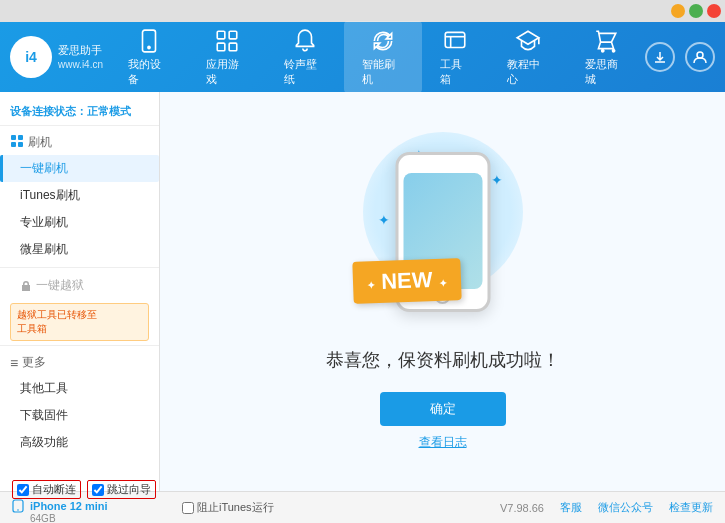 The height and width of the screenshot is (523, 725). What do you see at coordinates (149, 41) in the screenshot?
I see `phone-icon` at bounding box center [149, 41].